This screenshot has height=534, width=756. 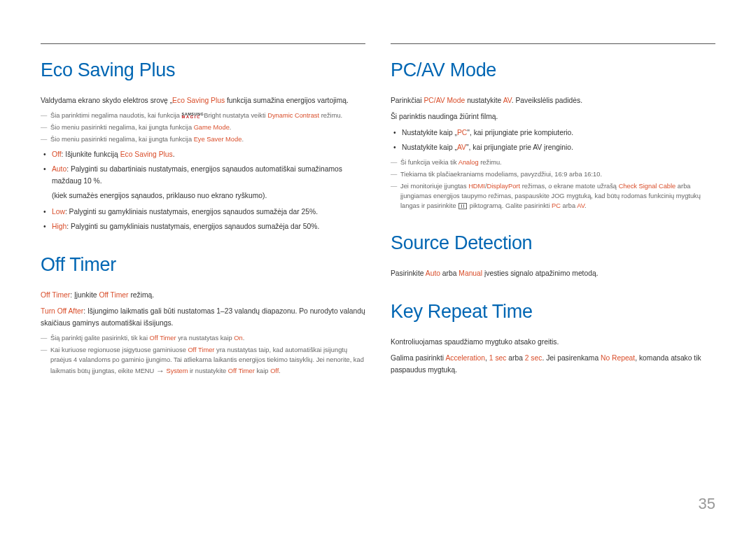 What do you see at coordinates (553, 365) in the screenshot?
I see `key-repeat-p2: Galima pasirinkti Acceleration, 1 sec ar…` at bounding box center [553, 365].